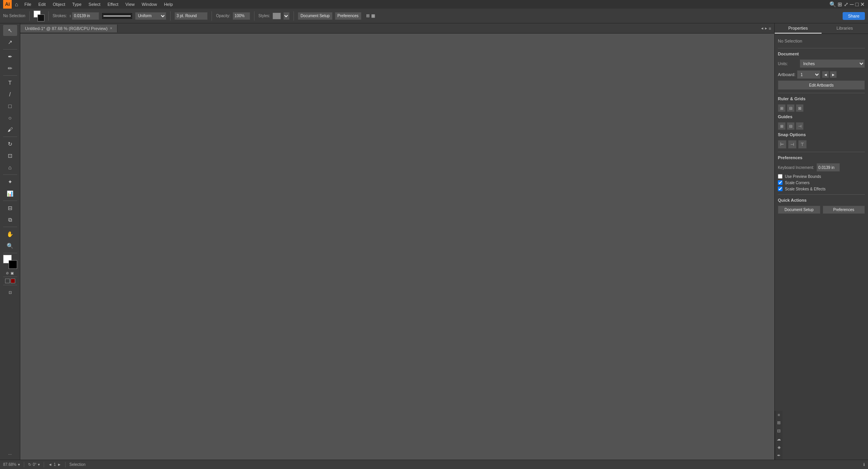 The image size is (868, 469). What do you see at coordinates (782, 126) in the screenshot?
I see `guide-icon-1: ⊞` at bounding box center [782, 126].